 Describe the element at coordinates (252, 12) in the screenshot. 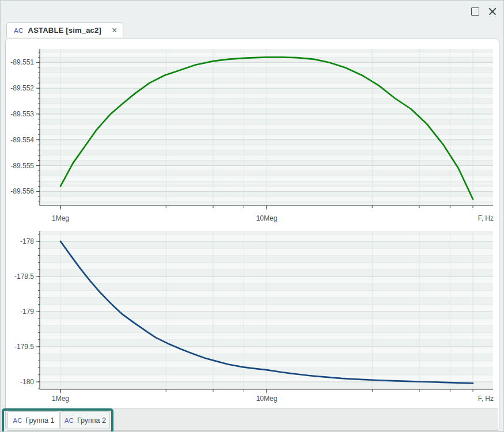

I see `title-bar` at that location.